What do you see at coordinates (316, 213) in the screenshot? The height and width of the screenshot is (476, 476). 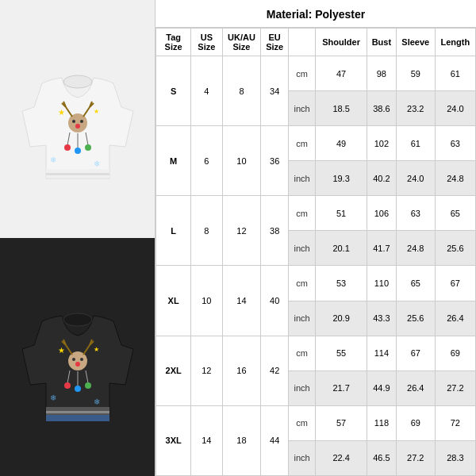 I see `table-row: L81238cm511066365` at bounding box center [316, 213].